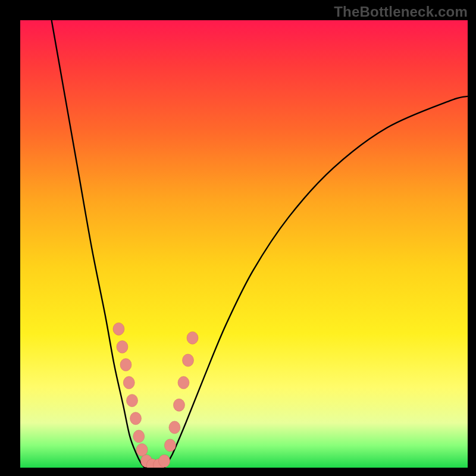 The width and height of the screenshot is (476, 476). I want to click on data-point-markers, so click(156, 395).